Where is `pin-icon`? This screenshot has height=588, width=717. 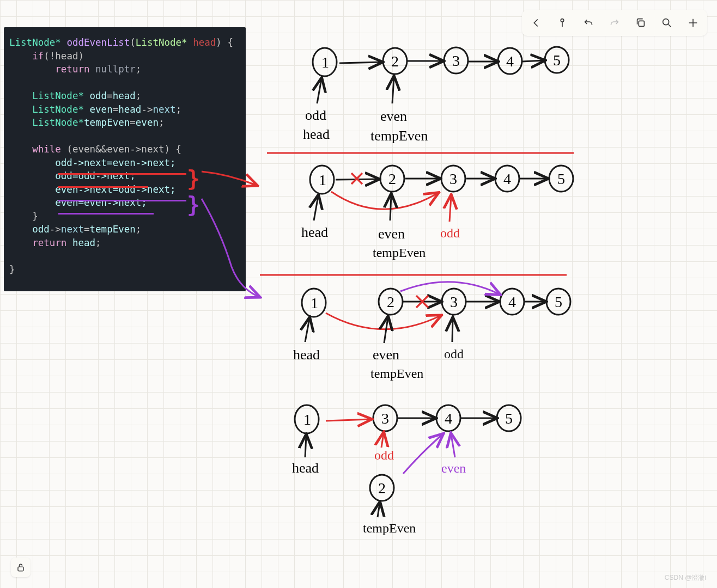
pin-icon is located at coordinates (562, 23).